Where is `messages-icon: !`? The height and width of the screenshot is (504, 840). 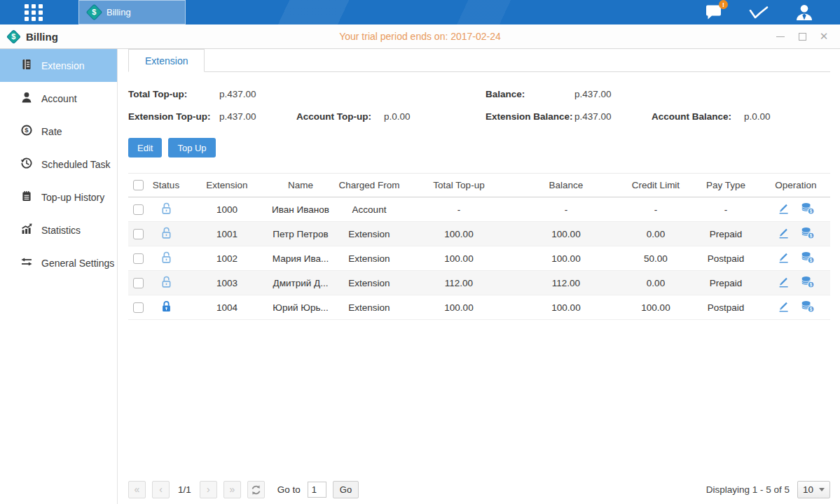
messages-icon: ! is located at coordinates (713, 13).